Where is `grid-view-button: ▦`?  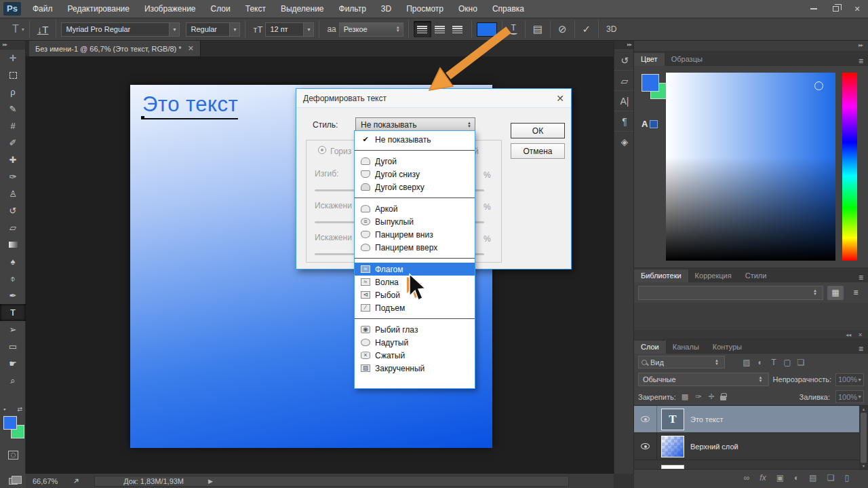 grid-view-button: ▦ is located at coordinates (835, 293).